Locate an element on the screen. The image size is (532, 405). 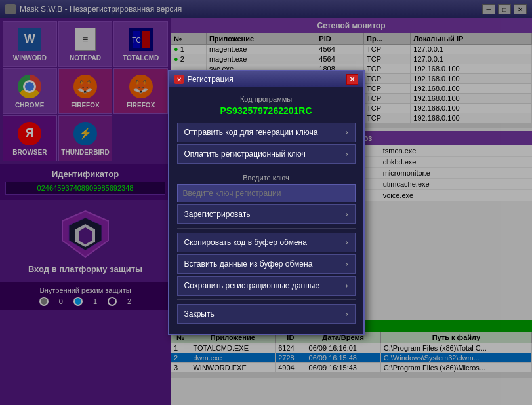
reg-divider1 is located at coordinates (266, 168).